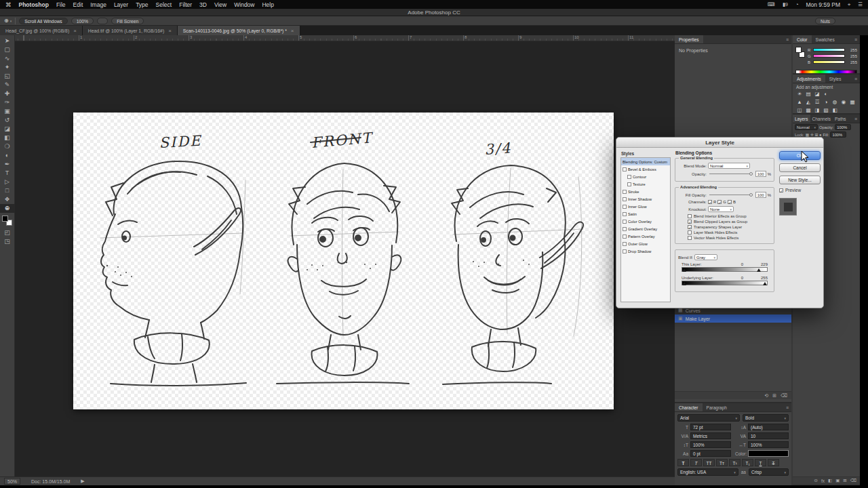 Image resolution: width=868 pixels, height=488 pixels. I want to click on adjustment-invert-icon: ◫, so click(800, 110).